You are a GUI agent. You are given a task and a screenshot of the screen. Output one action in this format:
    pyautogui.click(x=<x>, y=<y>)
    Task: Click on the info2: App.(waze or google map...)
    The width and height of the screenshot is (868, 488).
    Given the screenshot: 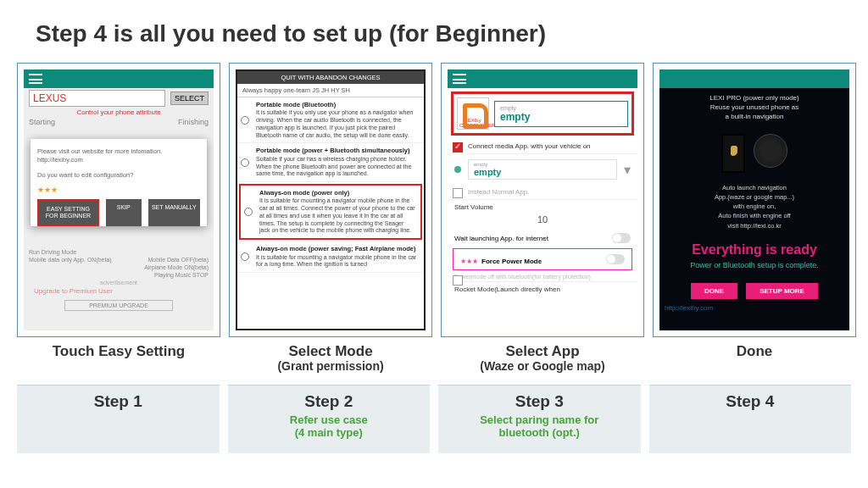 What is the action you would take?
    pyautogui.click(x=754, y=197)
    